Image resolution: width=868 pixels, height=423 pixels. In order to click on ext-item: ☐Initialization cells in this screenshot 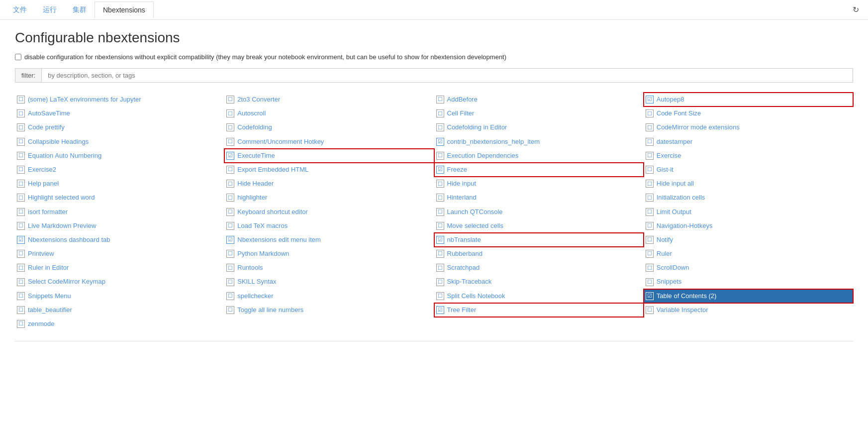, I will do `click(748, 198)`.